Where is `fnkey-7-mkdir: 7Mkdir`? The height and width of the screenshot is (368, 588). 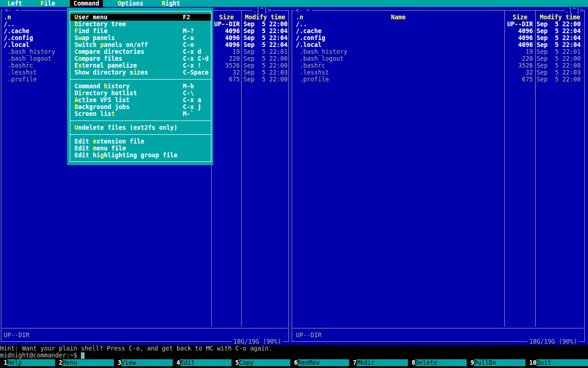 fnkey-7-mkdir: 7Mkdir is located at coordinates (382, 362).